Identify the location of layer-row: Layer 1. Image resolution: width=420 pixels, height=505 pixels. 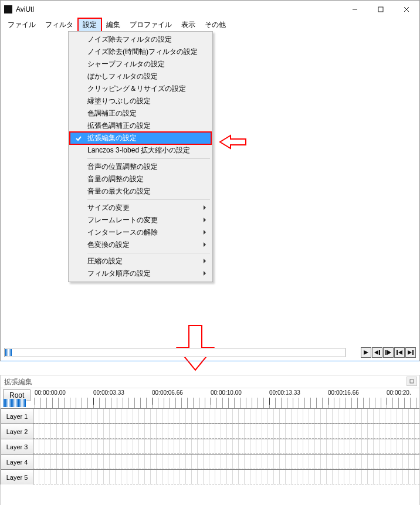
(210, 416).